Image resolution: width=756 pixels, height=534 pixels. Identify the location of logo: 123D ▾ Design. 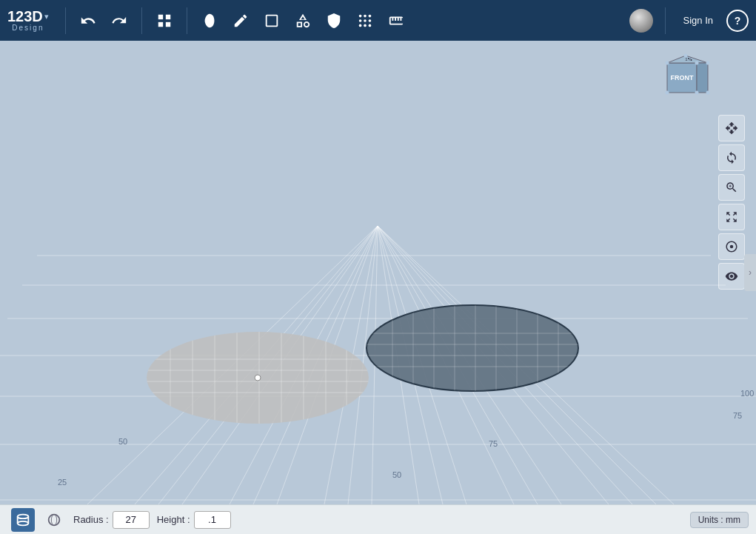
(28, 21).